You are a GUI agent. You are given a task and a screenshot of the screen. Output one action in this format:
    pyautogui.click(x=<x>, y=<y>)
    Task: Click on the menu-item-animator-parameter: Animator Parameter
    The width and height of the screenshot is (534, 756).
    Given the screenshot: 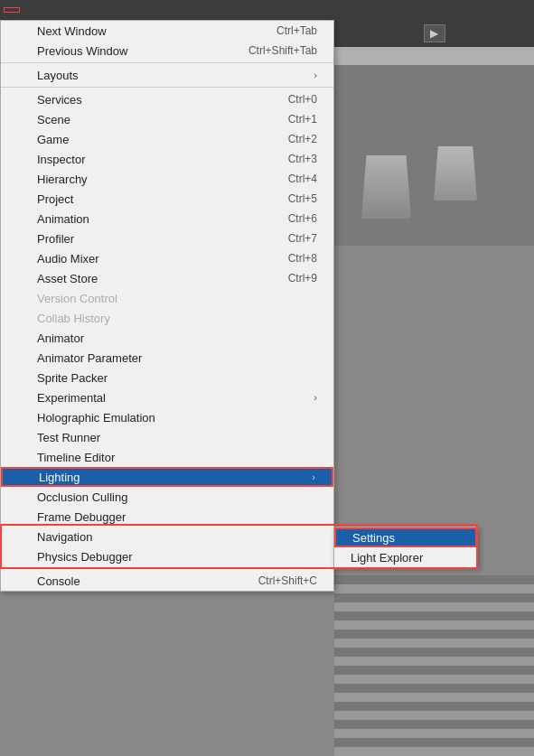 What is the action you would take?
    pyautogui.click(x=167, y=358)
    